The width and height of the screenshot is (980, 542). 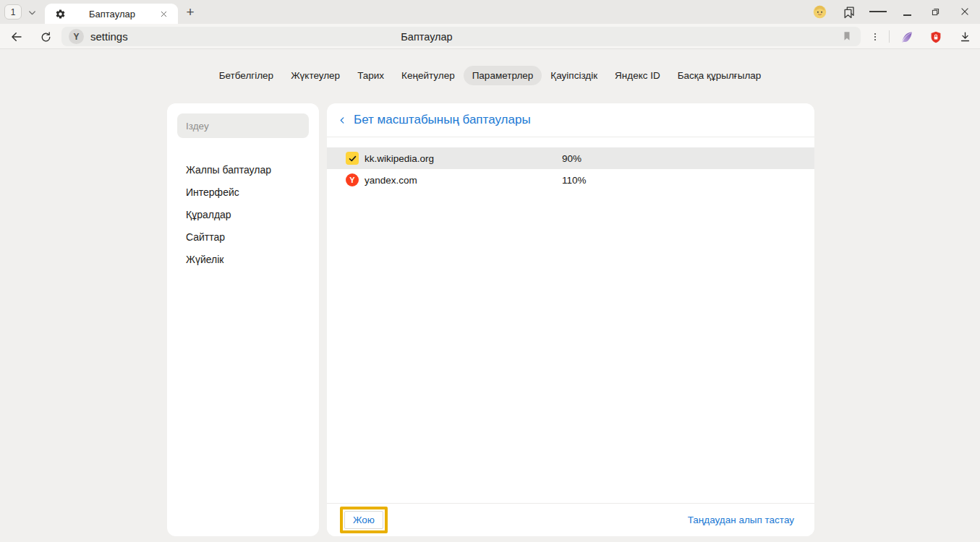 I want to click on nav-tab-security: Қауіпсіздік, so click(x=574, y=75).